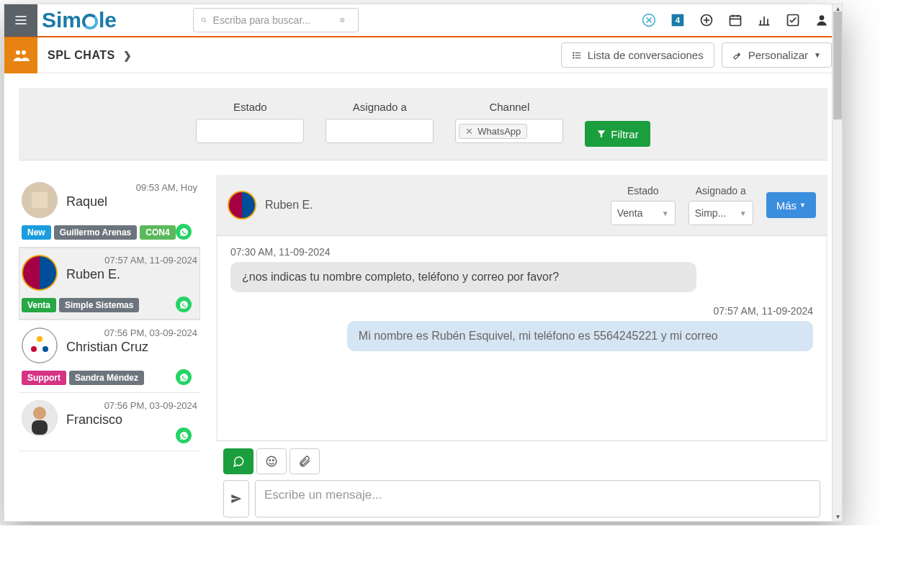 The image size is (924, 570). What do you see at coordinates (128, 55) in the screenshot?
I see `chevron-right-icon: ❯` at bounding box center [128, 55].